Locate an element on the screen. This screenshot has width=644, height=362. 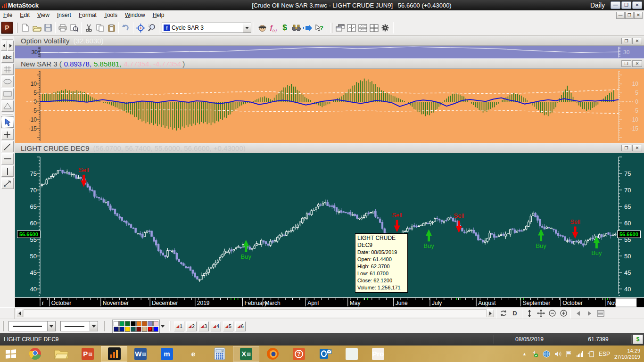
undo-button is located at coordinates (126, 28).